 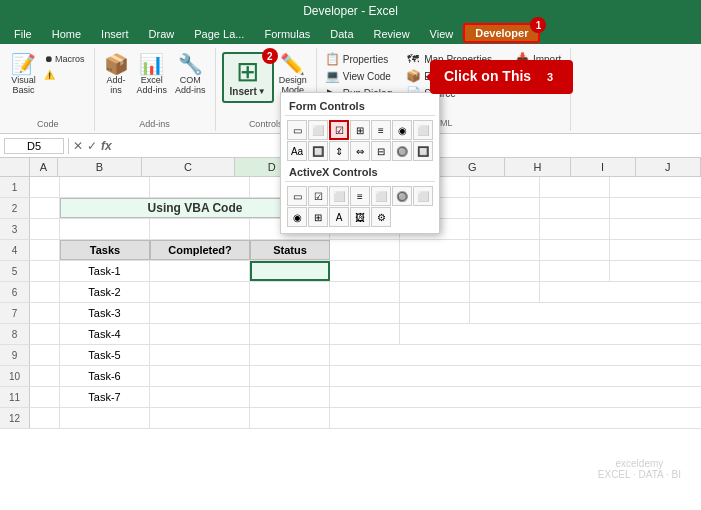 I want to click on cell-d5, so click(x=290, y=271).